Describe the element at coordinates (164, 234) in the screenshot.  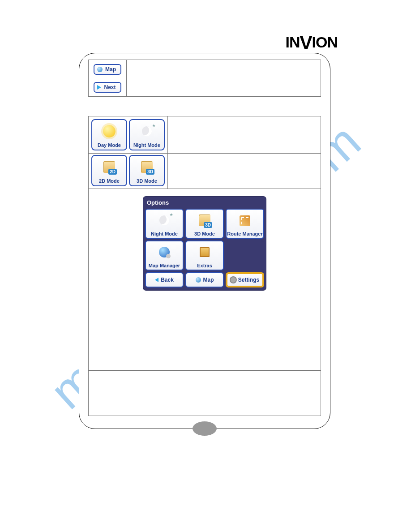
I see `opt-night-mode-label: Night Mode` at that location.